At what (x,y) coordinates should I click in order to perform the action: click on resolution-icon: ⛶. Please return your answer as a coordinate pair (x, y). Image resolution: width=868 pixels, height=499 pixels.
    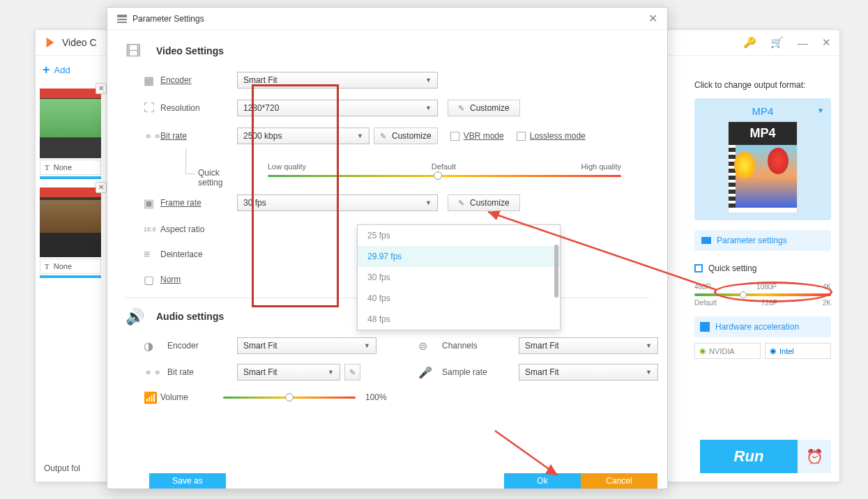
    Looking at the image, I should click on (152, 108).